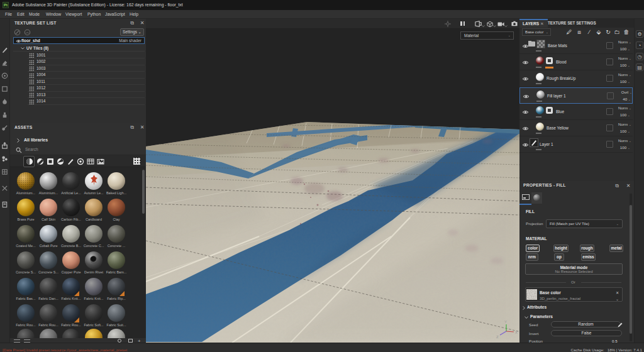 The image size is (644, 352). Describe the element at coordinates (506, 322) in the screenshot. I see `svg-text: Y` at that location.